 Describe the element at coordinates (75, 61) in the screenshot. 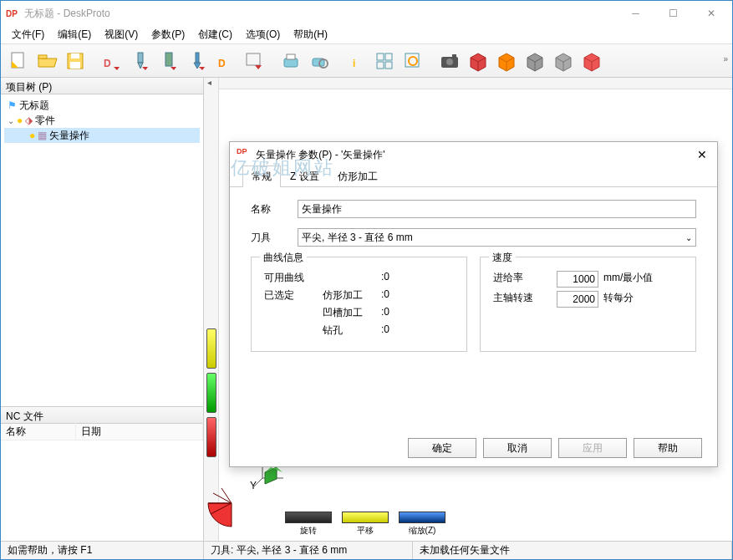

I see `save-button` at that location.